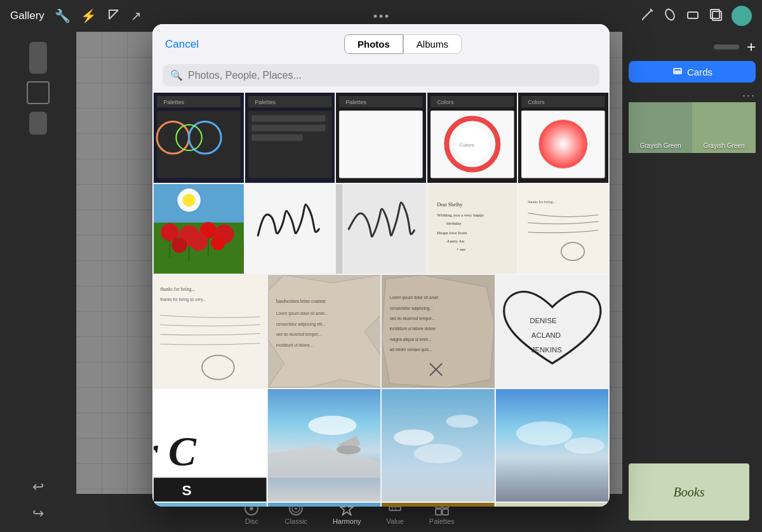  Describe the element at coordinates (114, 17) in the screenshot. I see `selection-icon` at that location.